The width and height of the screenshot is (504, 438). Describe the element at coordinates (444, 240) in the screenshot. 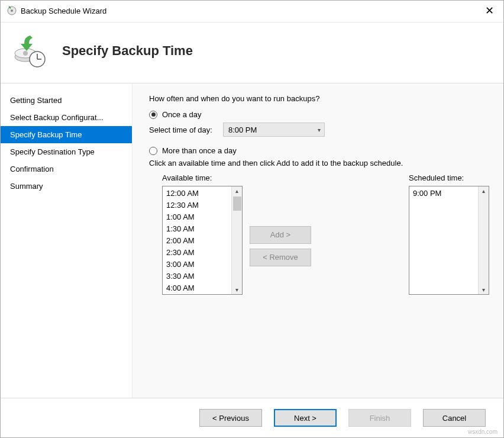

I see `scheduled-list-inner: 9:00 PM` at that location.